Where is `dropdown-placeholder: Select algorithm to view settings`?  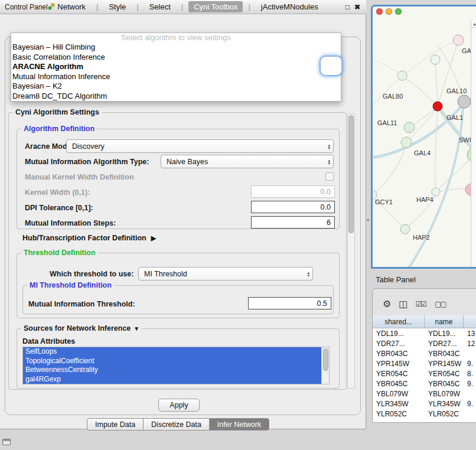
dropdown-placeholder: Select algorithm to view settings is located at coordinates (176, 38).